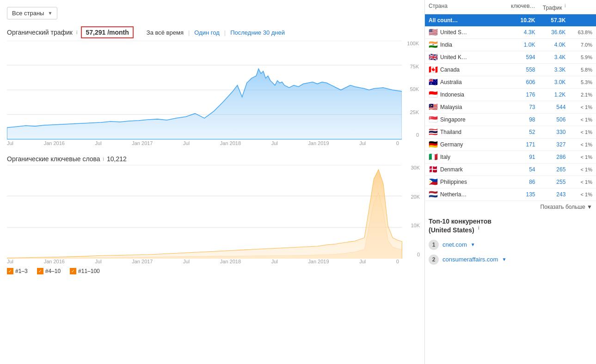  Describe the element at coordinates (579, 57) in the screenshot. I see `traffic-percent: 5.9%` at that location.